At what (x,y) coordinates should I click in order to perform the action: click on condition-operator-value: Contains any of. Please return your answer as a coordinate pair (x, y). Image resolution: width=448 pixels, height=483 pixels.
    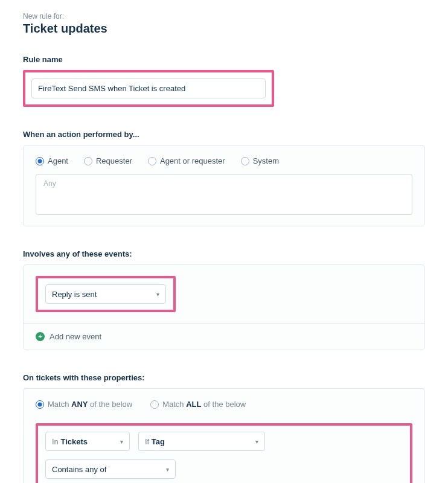
    Looking at the image, I should click on (79, 470).